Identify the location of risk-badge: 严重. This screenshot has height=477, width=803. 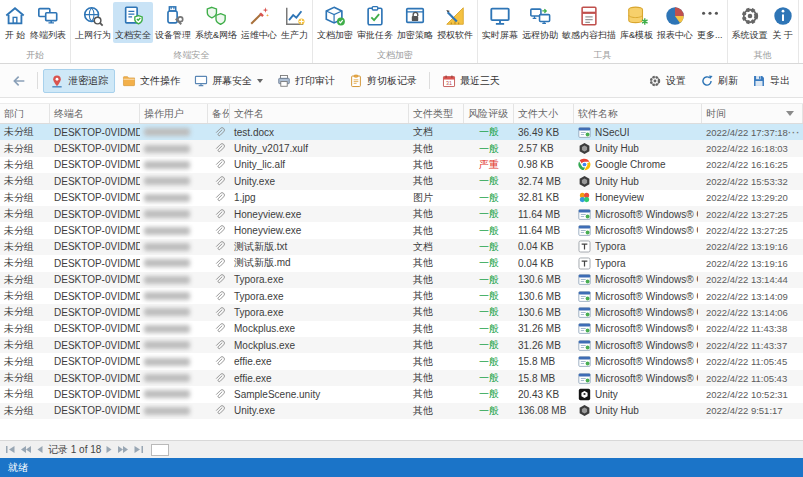
(489, 165).